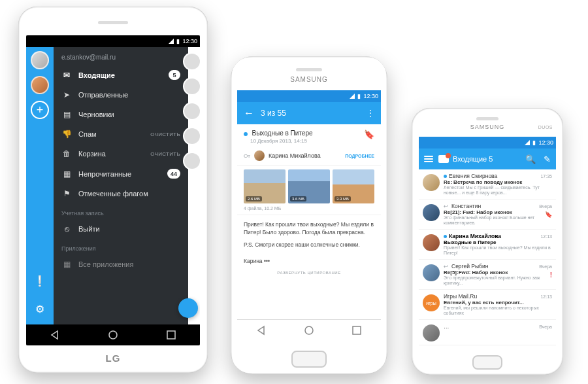 Image resolution: width=588 pixels, height=384 pixels. I want to click on message-row: Евгения Смирнова17:35Re: Встреча по пово…, so click(487, 184).